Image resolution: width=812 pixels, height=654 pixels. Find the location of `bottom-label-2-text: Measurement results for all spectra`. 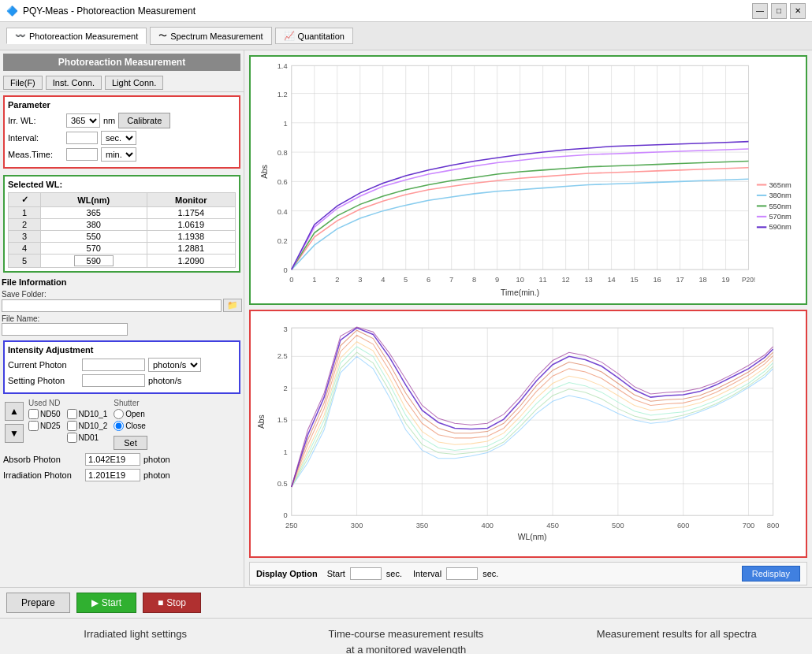

bottom-label-2-text: Measurement results for all spectra is located at coordinates (676, 634).